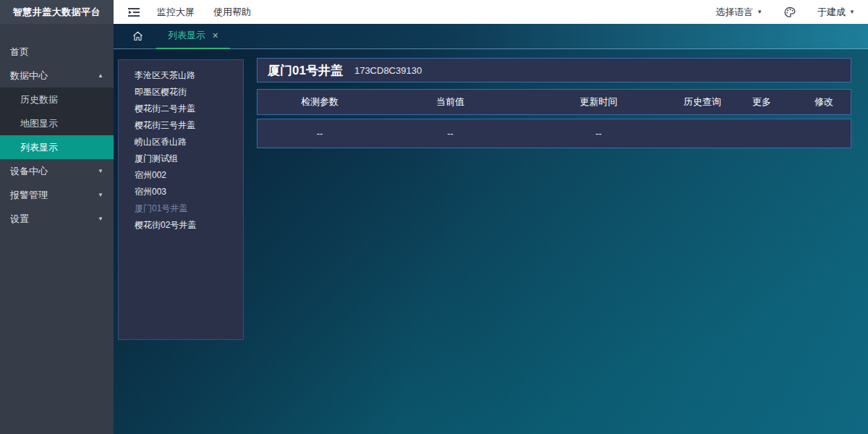 This screenshot has width=868, height=434. What do you see at coordinates (56, 127) in the screenshot?
I see `sidebar-menu: 首页 数据中心 ▲ 历史数据 地图显示 列表显示 设备中心 ▼ 报警管理 ▼ 设…` at bounding box center [56, 127].